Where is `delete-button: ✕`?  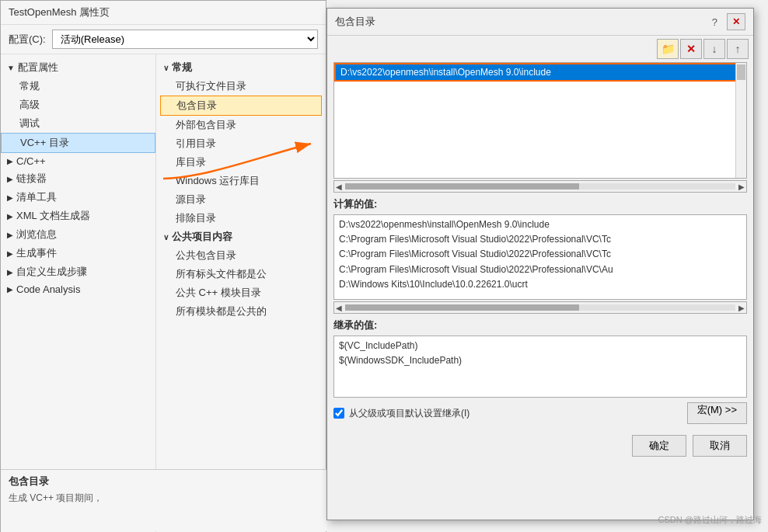
delete-button: ✕ is located at coordinates (691, 49).